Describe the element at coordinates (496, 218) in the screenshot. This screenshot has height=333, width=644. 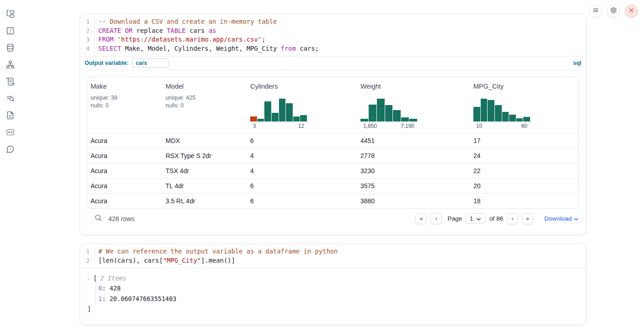
I see `page-count-label: of 86` at that location.